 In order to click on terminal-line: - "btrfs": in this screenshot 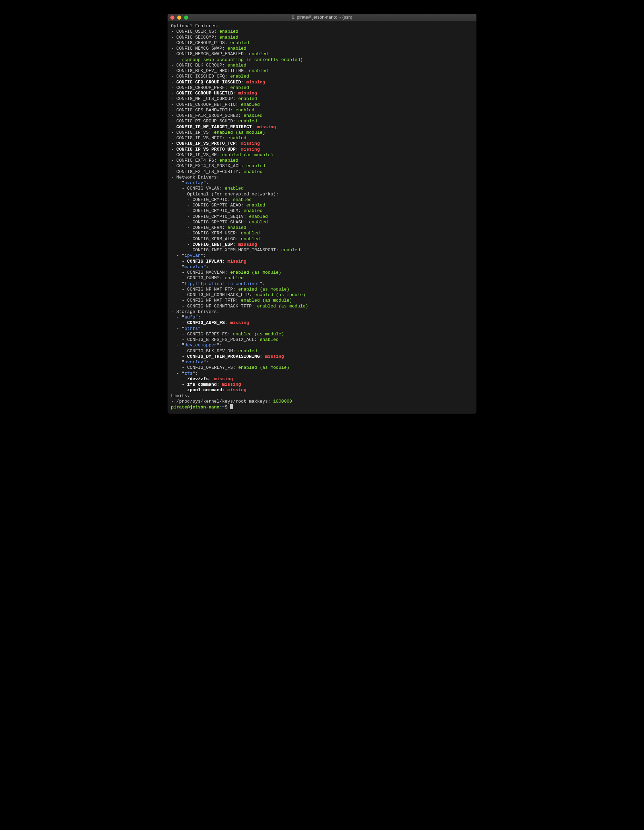, I will do `click(322, 329)`.